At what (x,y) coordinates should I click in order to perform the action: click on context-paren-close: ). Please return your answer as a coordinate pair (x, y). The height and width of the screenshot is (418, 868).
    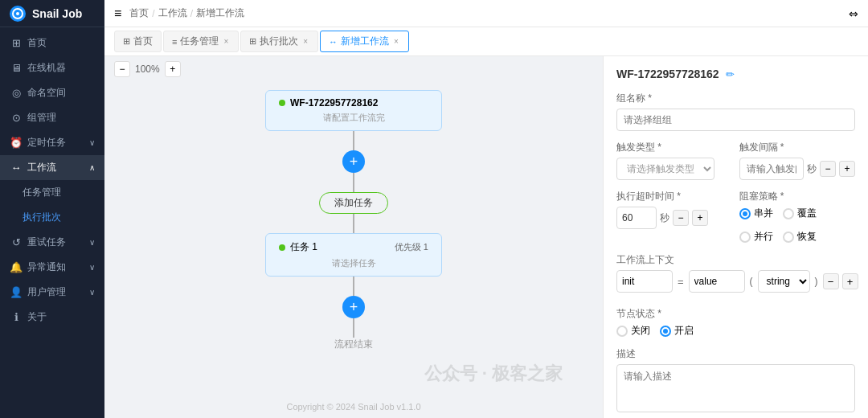
    Looking at the image, I should click on (817, 281).